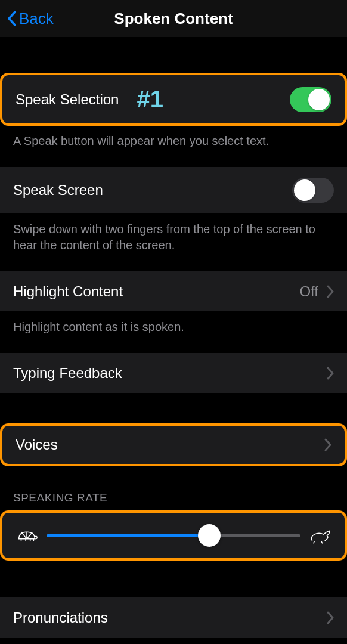 This screenshot has height=644, width=347. Describe the element at coordinates (37, 445) in the screenshot. I see `voices-label: Voices` at that location.